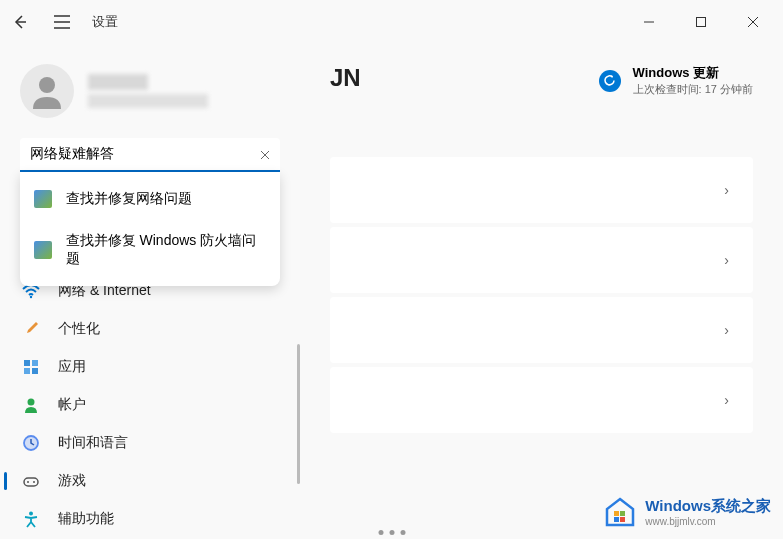 This screenshot has height=539, width=783. Describe the element at coordinates (62, 22) in the screenshot. I see `menu-icon` at that location.